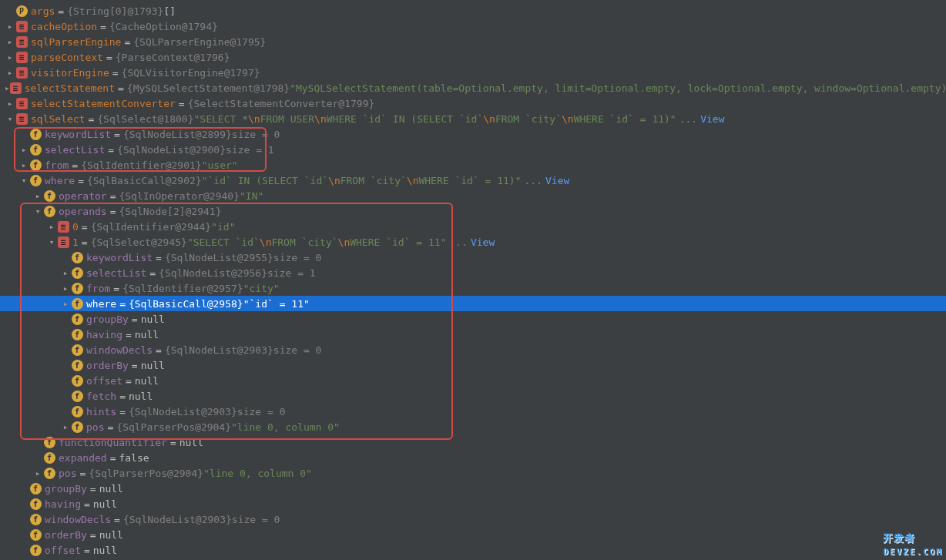  I want to click on variable-name: selectStatementConverter, so click(103, 103).